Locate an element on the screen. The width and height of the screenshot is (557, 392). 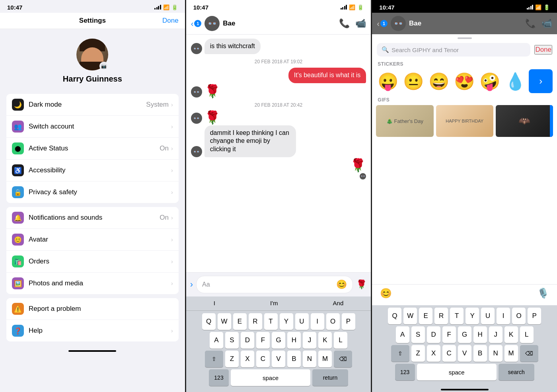
settings-item-privacy: 🔒 Privacy & safety › is located at coordinates (92, 192).